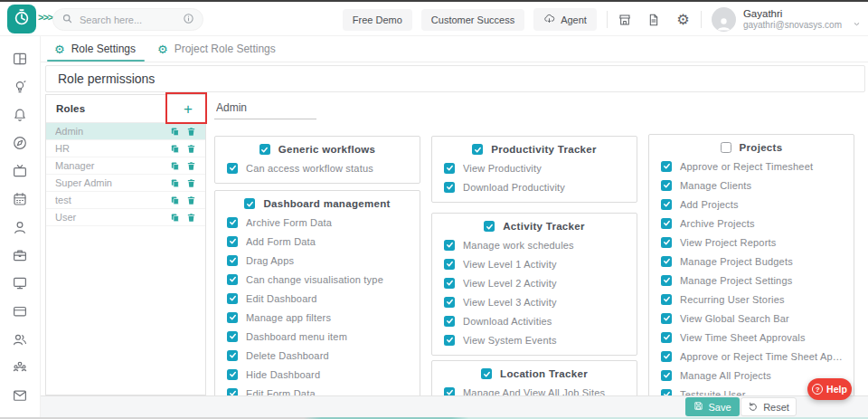 The height and width of the screenshot is (419, 868). Describe the element at coordinates (20, 199) in the screenshot. I see `calendar-icon` at that location.